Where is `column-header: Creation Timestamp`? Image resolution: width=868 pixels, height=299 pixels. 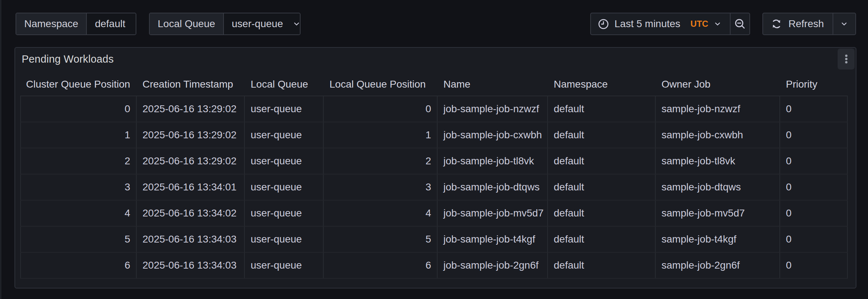 column-header: Creation Timestamp is located at coordinates (191, 84).